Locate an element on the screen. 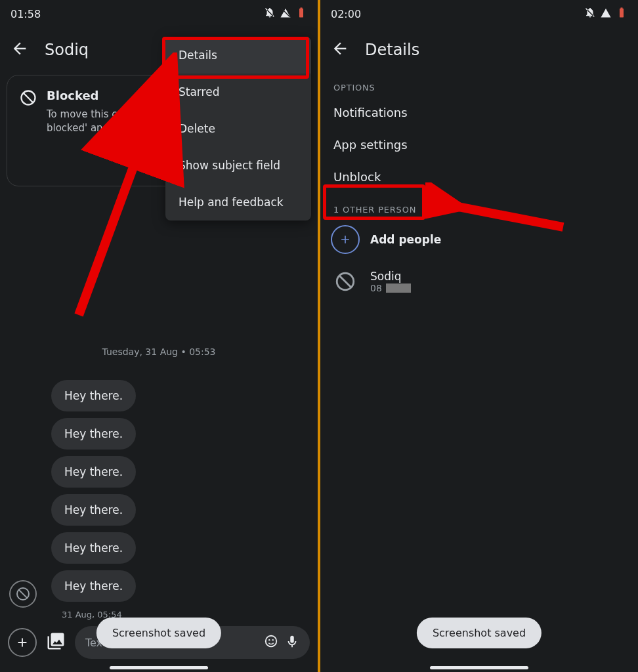 The image size is (638, 672). page-title: Details is located at coordinates (393, 50).